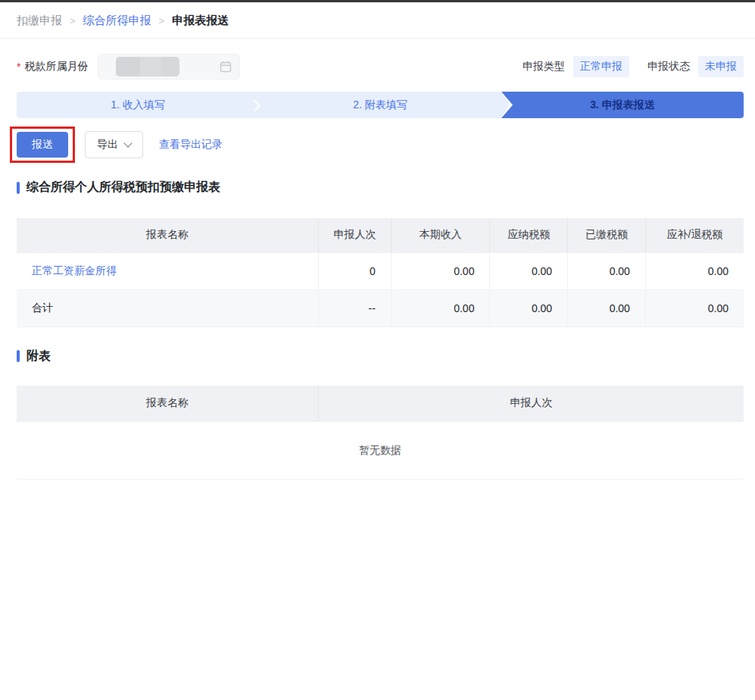 The height and width of the screenshot is (700, 755). I want to click on cell-tax-paid: 0.00, so click(607, 271).